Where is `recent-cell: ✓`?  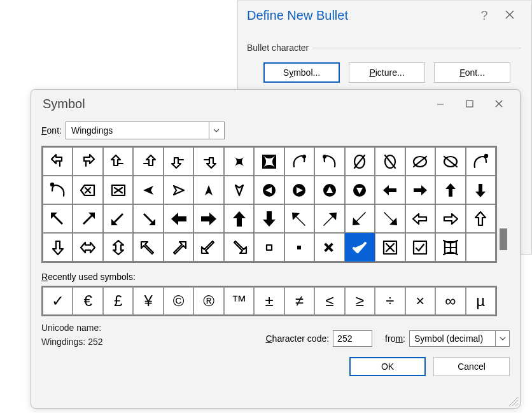 recent-cell: ✓ is located at coordinates (57, 301).